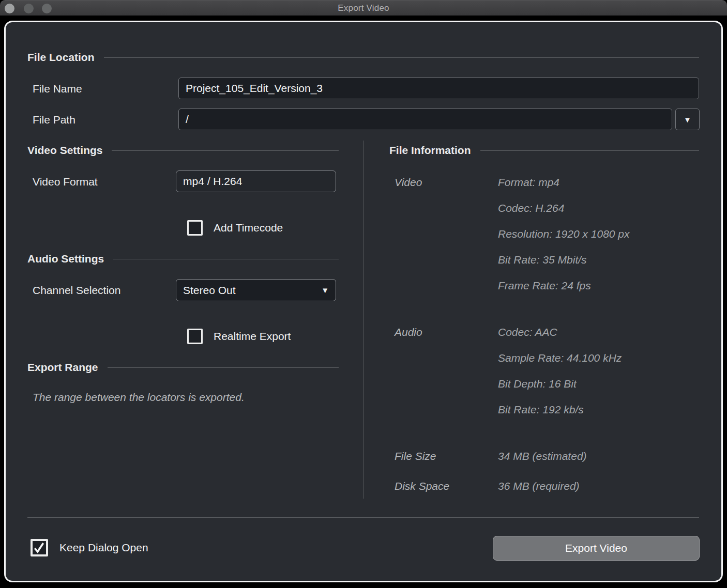 This screenshot has height=588, width=727. Describe the element at coordinates (63, 367) in the screenshot. I see `export-range-heading: Export Range` at that location.